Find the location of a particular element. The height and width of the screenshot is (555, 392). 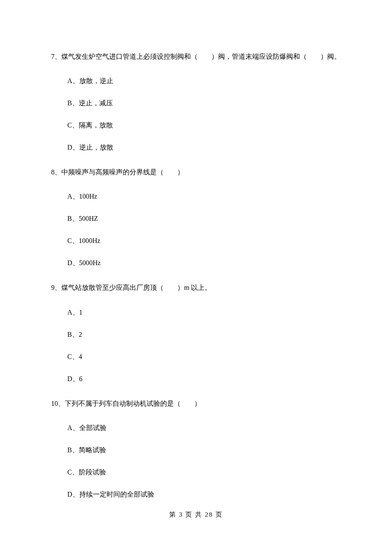

question-text: 煤气发生炉空气进口管道上必须设控制阀和（ ）阀，管道末端应设防爆阀和（ ）阀。 is located at coordinates (201, 56).